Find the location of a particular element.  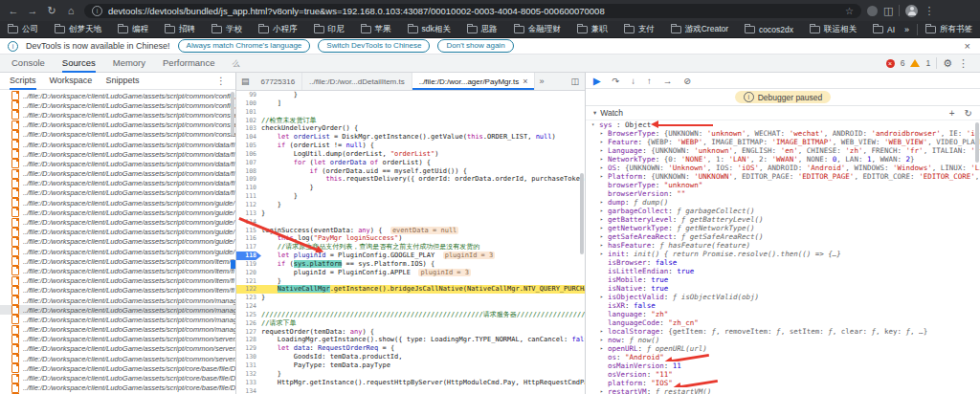

line-number: 118 is located at coordinates (249, 256).